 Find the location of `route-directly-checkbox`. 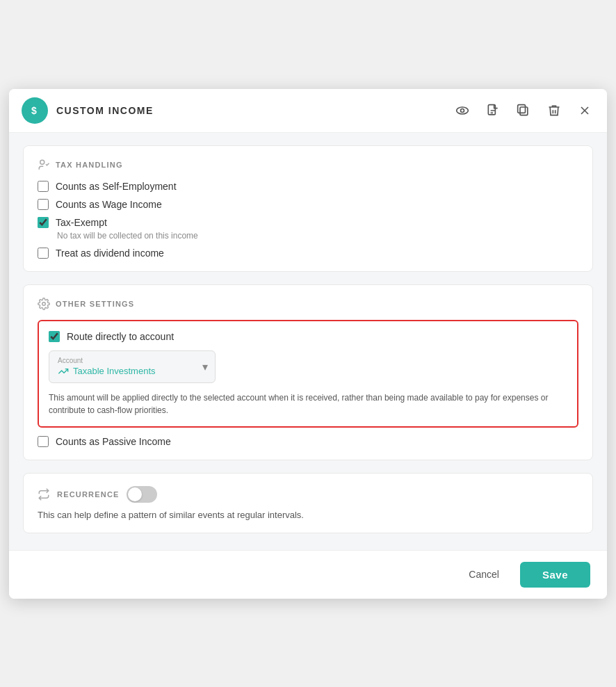

route-directly-checkbox is located at coordinates (54, 337).